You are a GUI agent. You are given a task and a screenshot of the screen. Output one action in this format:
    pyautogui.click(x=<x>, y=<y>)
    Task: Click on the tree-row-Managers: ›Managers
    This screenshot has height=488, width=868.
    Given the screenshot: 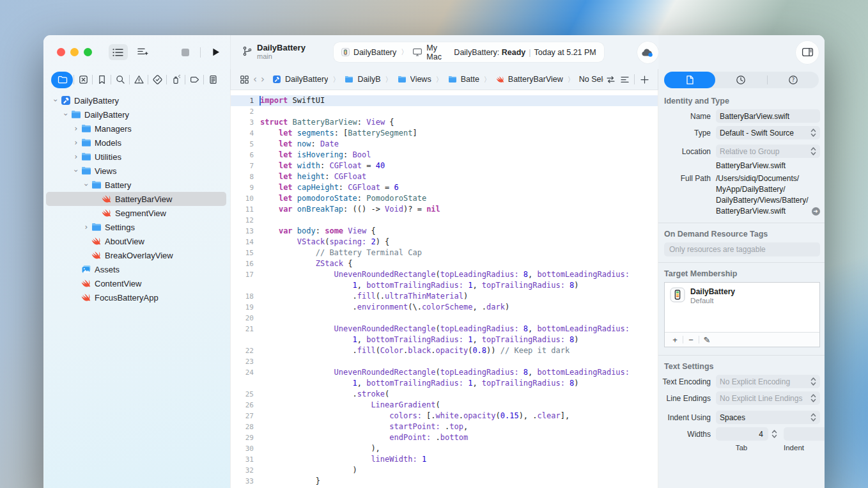 What is the action you would take?
    pyautogui.click(x=137, y=129)
    